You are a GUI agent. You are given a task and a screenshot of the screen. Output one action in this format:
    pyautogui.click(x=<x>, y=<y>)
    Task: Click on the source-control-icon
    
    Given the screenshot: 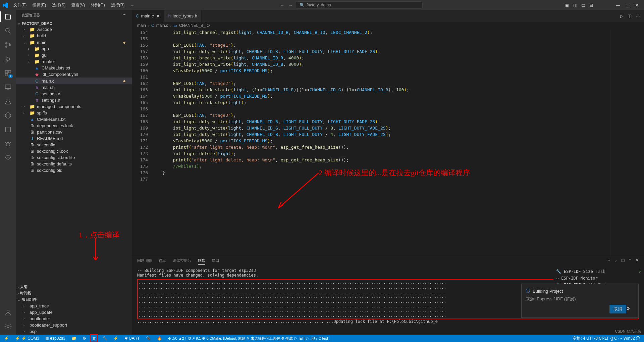 What is the action you would take?
    pyautogui.click(x=8, y=45)
    